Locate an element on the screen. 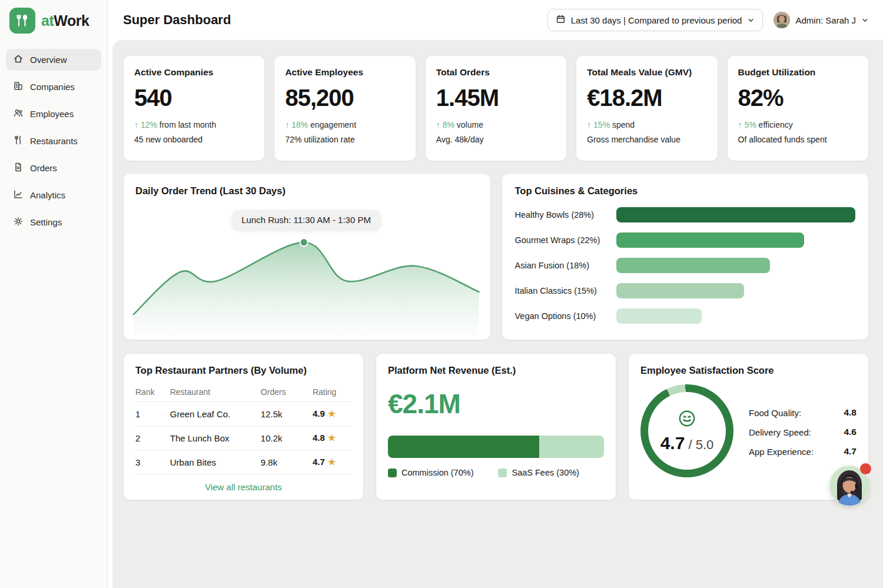 This screenshot has height=588, width=883. kpi-card-budget-utilization: Budget Utilization 82% ↑ 5% efficiency O… is located at coordinates (798, 108).